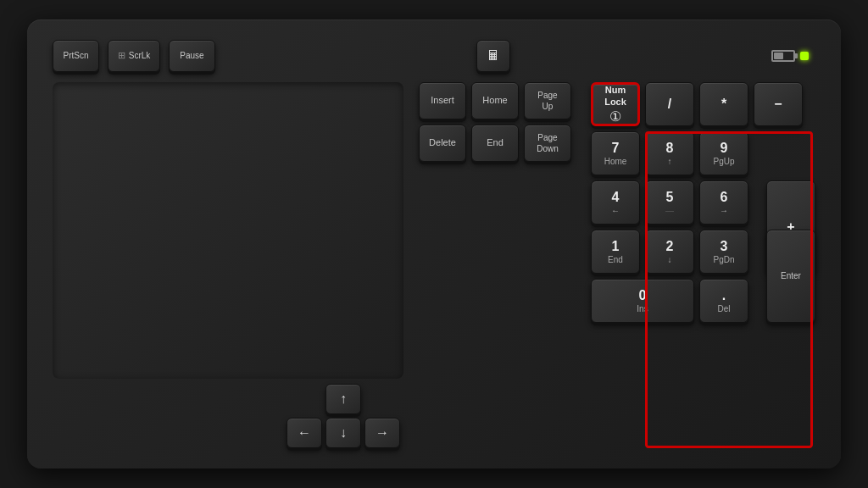 The image size is (868, 488). Describe the element at coordinates (615, 252) in the screenshot. I see `numpad-1-key: 1 End` at that location.